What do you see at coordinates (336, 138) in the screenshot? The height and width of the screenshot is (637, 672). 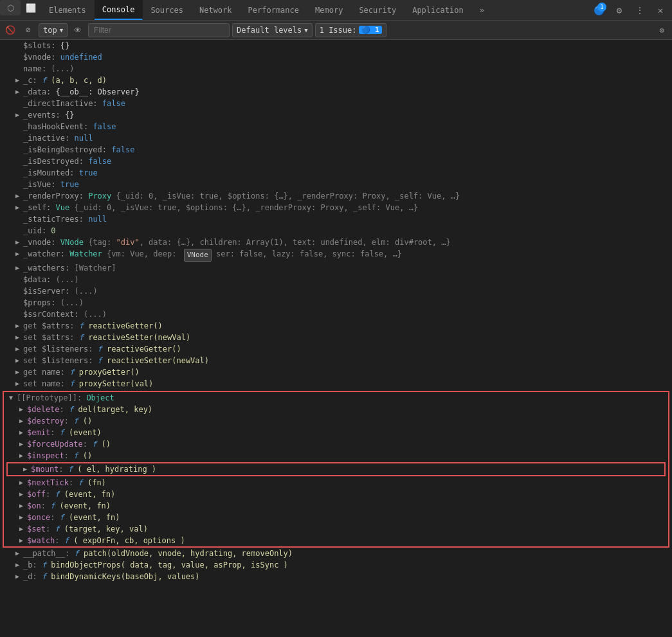 I see `console-line: _inactive: null` at bounding box center [336, 138].